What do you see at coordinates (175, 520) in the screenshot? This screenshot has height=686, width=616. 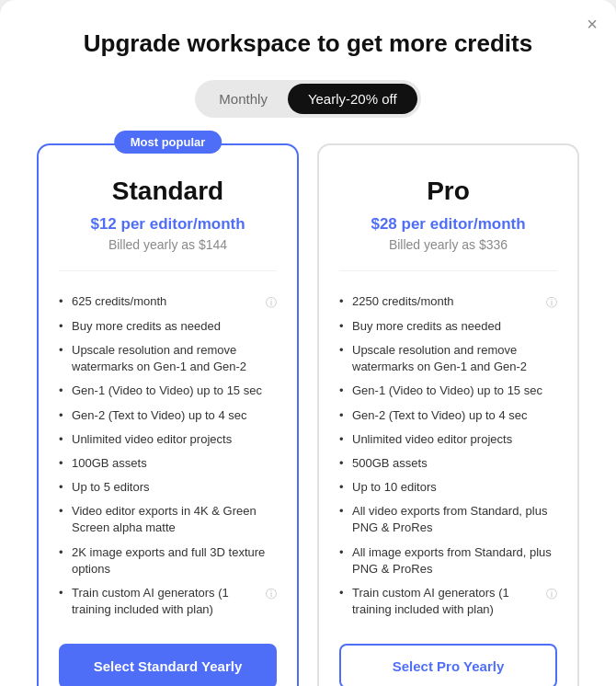 I see `feature-text: Video editor exports in 4K & Green Scree…` at bounding box center [175, 520].